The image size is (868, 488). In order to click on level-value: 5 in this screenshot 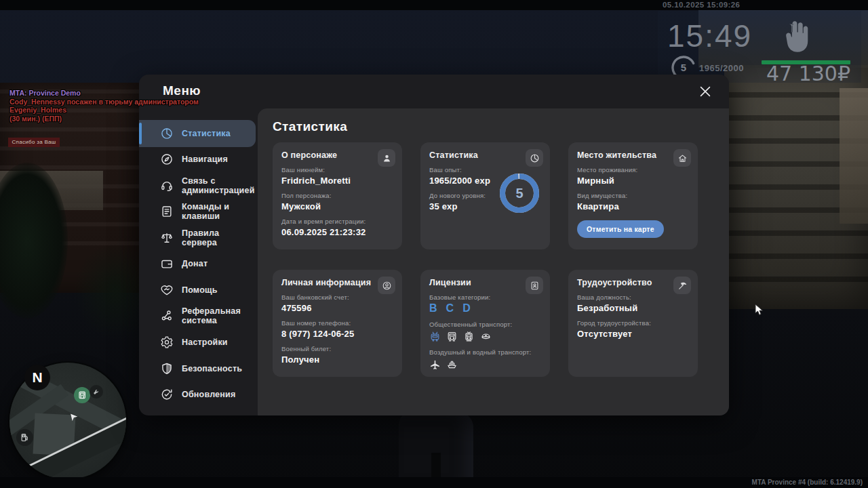, I will do `click(519, 193)`.